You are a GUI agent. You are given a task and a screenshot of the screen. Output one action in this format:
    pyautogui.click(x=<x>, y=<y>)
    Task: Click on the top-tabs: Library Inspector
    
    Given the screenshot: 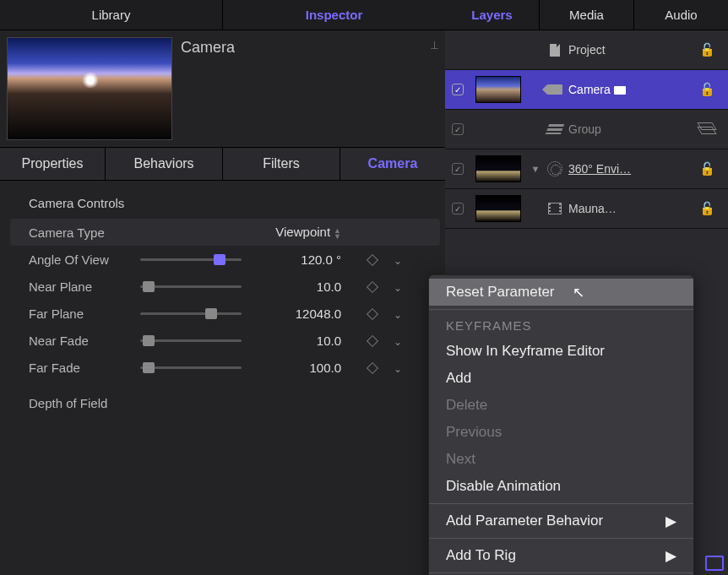 What is the action you would take?
    pyautogui.click(x=223, y=15)
    